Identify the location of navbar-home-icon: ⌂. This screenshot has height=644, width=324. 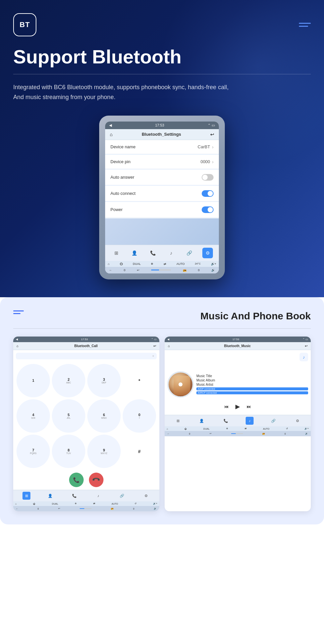
(111, 134).